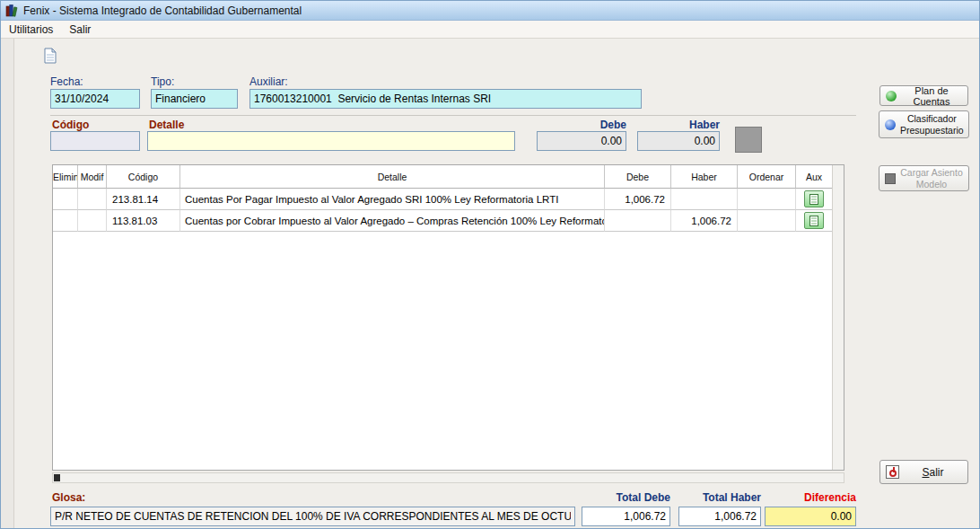 This screenshot has width=980, height=529. I want to click on clasificador-presupuestario-button: Clasificador Presupuestario, so click(924, 124).